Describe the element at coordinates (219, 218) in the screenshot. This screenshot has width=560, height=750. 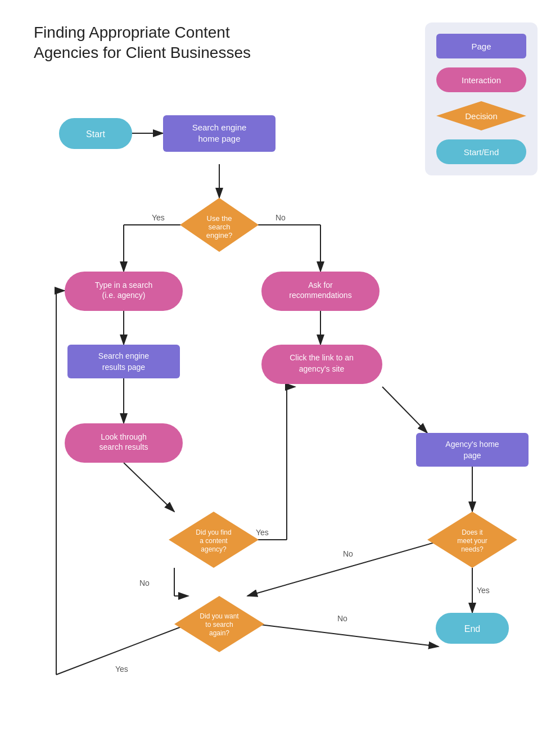
I see `svg-text: Use the` at that location.